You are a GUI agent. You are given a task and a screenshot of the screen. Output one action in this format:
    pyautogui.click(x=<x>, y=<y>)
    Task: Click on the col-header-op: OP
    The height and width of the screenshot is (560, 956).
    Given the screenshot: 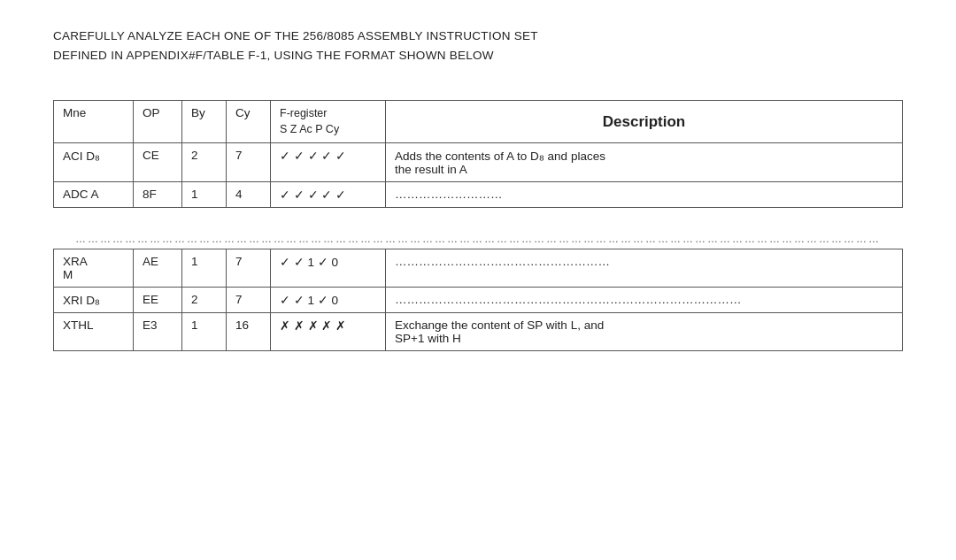 What is the action you would take?
    pyautogui.click(x=158, y=122)
    